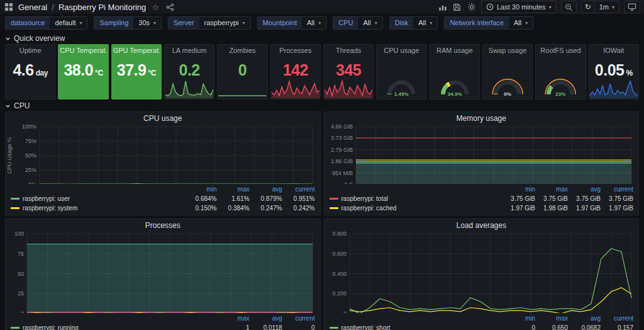 This screenshot has height=330, width=644. What do you see at coordinates (482, 208) in the screenshot?
I see `legend-row: raspberrypi: cached1.97 GiB1.98 GiB1.97 …` at bounding box center [482, 208].